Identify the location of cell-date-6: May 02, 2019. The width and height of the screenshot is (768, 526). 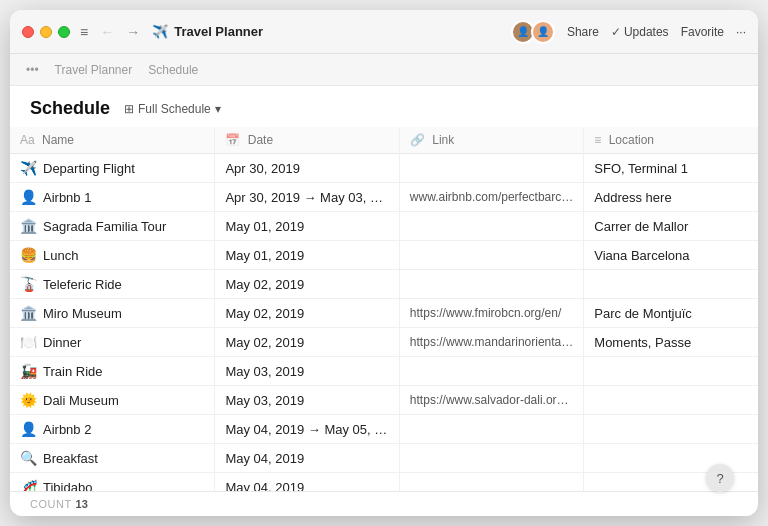
(307, 342).